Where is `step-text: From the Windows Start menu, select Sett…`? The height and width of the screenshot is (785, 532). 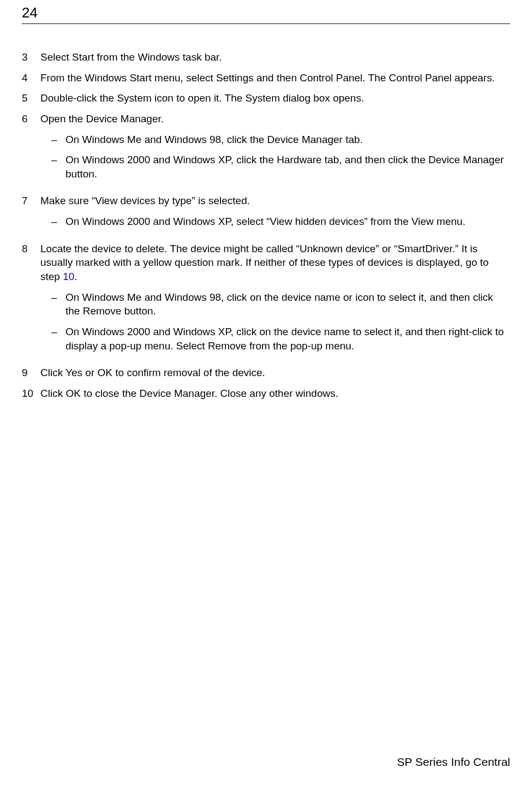
step-text: From the Windows Start menu, select Sett… is located at coordinates (275, 78).